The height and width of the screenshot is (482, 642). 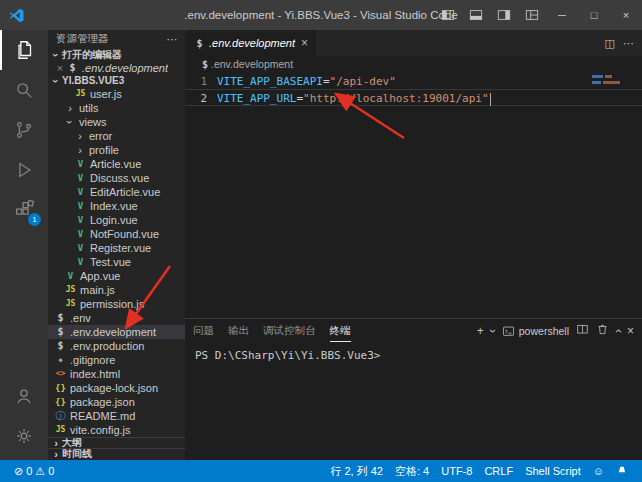 What do you see at coordinates (116, 80) in the screenshot?
I see `folder-section-header: › YI.BBS.VUE3` at bounding box center [116, 80].